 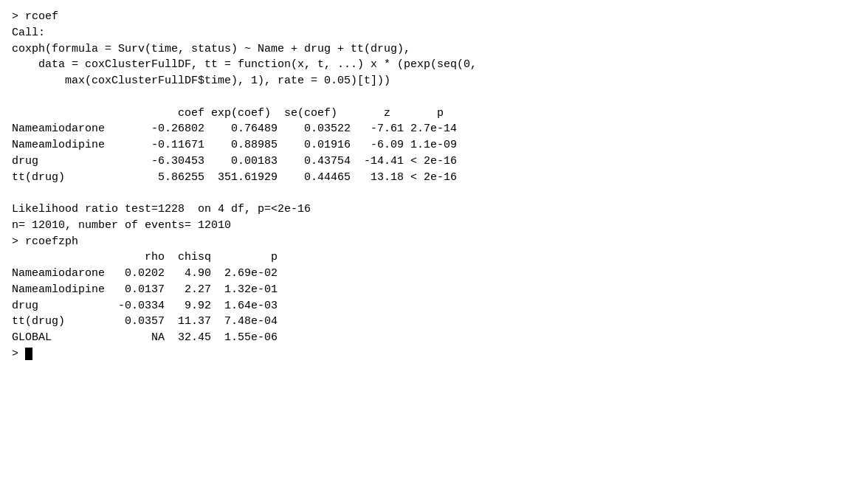 What do you see at coordinates (227, 114) in the screenshot?
I see `line-7: coef exp(coef) se(coef) z p` at bounding box center [227, 114].